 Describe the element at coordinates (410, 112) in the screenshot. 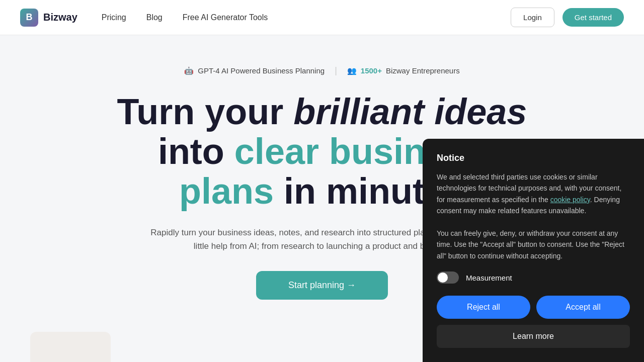

I see `title-italic: brilliant ideas` at that location.